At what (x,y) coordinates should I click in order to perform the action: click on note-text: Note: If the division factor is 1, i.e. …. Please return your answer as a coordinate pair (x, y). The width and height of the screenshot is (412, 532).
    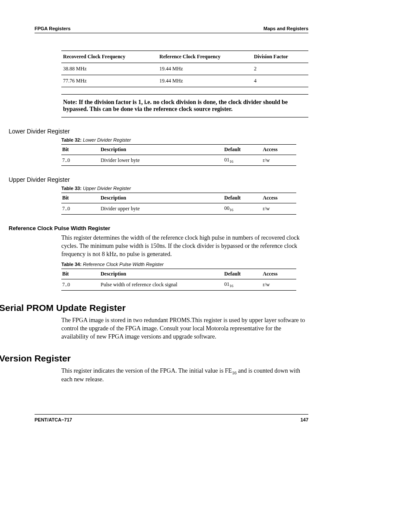
    Looking at the image, I should click on (175, 105).